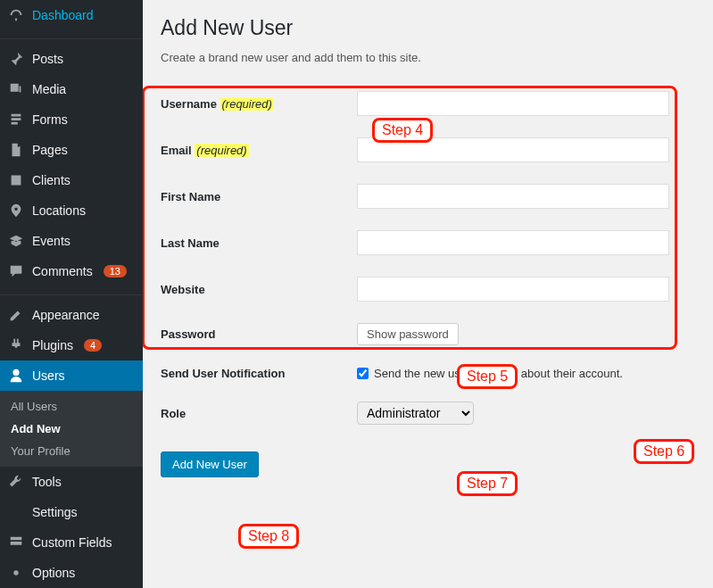  I want to click on email-input, so click(513, 150).